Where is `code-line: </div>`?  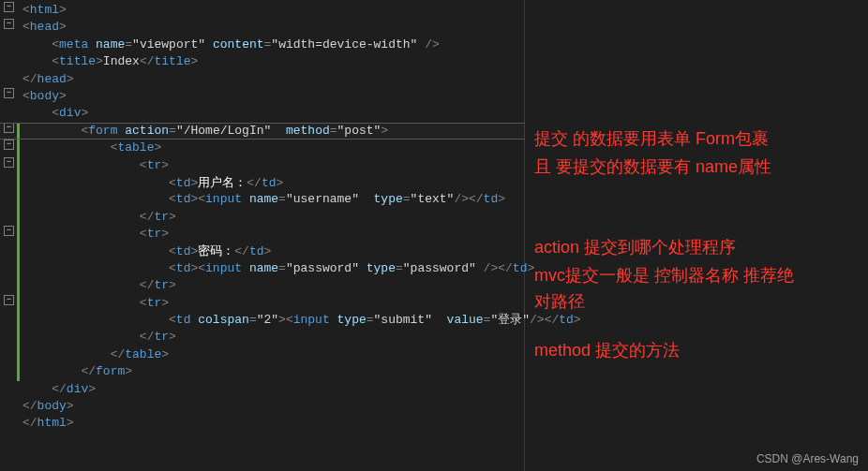
code-line: </div> is located at coordinates (302, 390).